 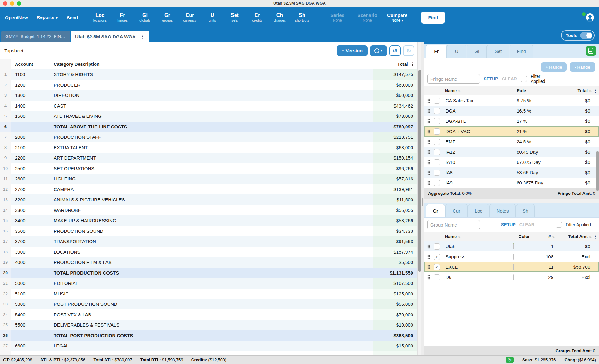 What do you see at coordinates (433, 17) in the screenshot?
I see `find-button: Find` at bounding box center [433, 17].